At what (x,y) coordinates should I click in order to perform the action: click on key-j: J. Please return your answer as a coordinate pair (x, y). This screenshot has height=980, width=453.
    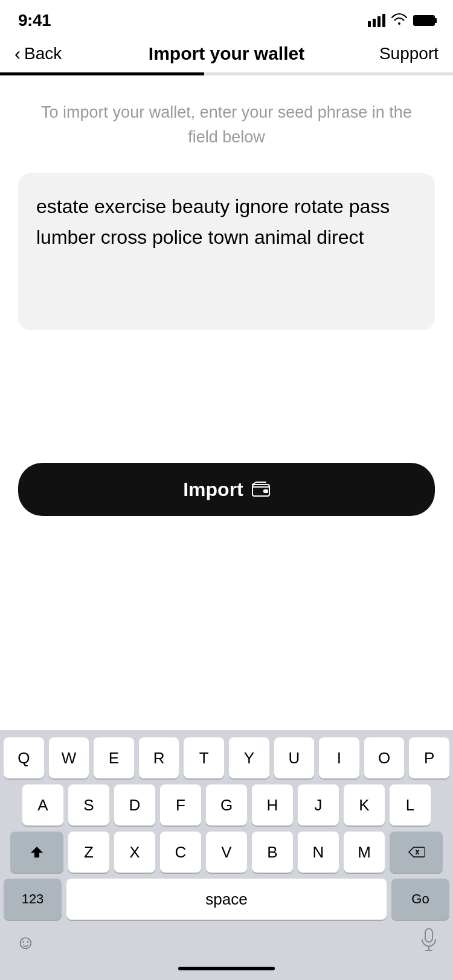
    Looking at the image, I should click on (318, 805).